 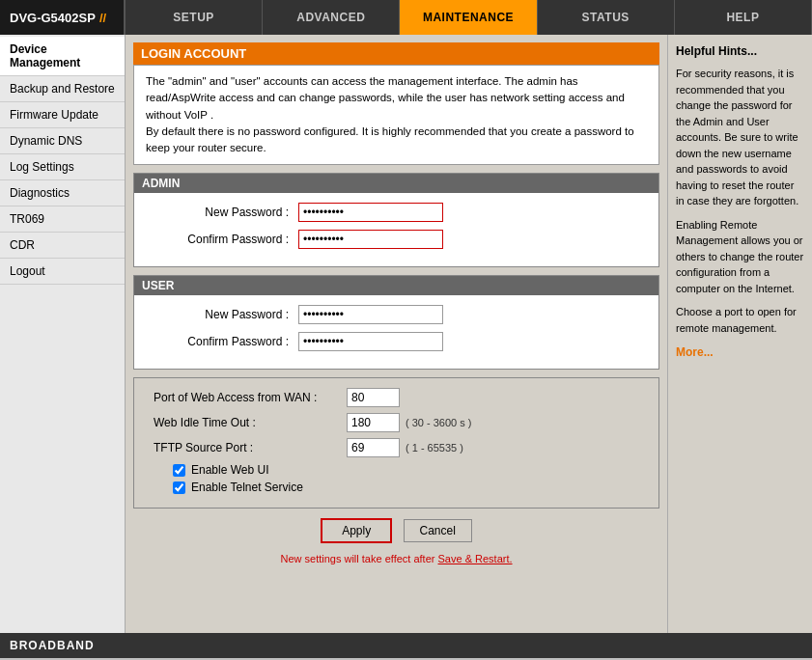 What do you see at coordinates (396, 183) in the screenshot?
I see `admin-section-header: ADMIN` at bounding box center [396, 183].